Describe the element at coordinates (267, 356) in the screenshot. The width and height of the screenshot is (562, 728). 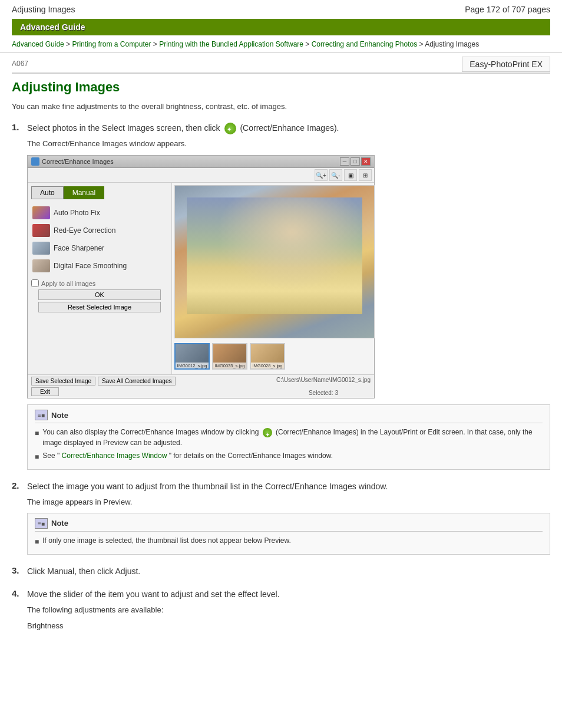
I see `thumbnail-3: IMG0028_s.jpg` at that location.